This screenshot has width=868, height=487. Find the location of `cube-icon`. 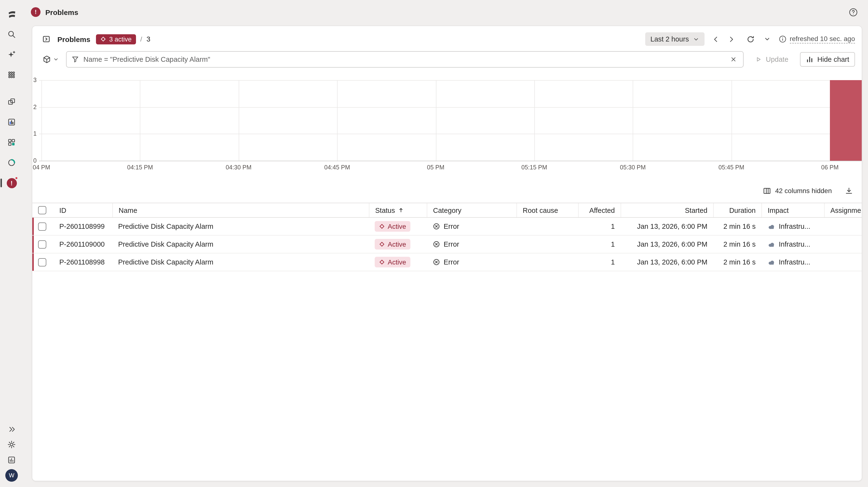

cube-icon is located at coordinates (47, 59).